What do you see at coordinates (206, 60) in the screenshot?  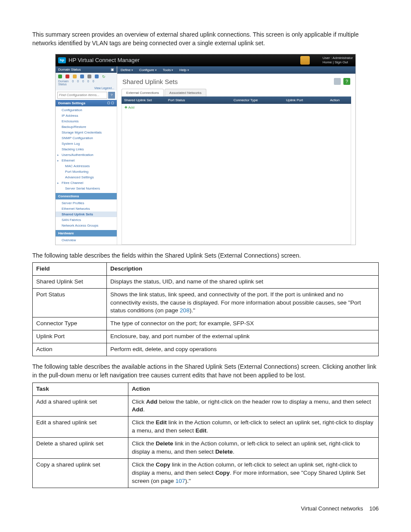 I see `app-topbar: hp HP Virtual Connect Manager User : Adm…` at bounding box center [206, 60].